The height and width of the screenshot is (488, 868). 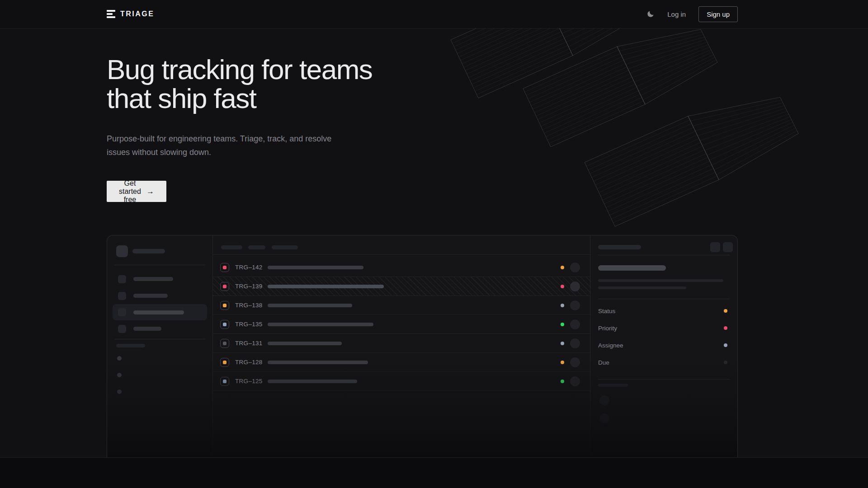 What do you see at coordinates (130, 14) in the screenshot?
I see `brand: TRIAGE` at bounding box center [130, 14].